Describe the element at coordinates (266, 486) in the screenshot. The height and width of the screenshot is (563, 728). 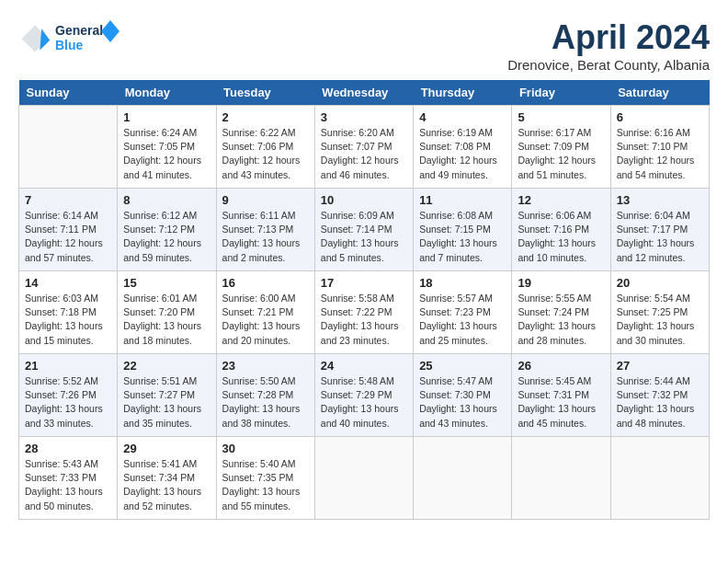
I see `day-info: Sunrise: 5:40 AMSunset: 7:35 PMDaylight:…` at that location.